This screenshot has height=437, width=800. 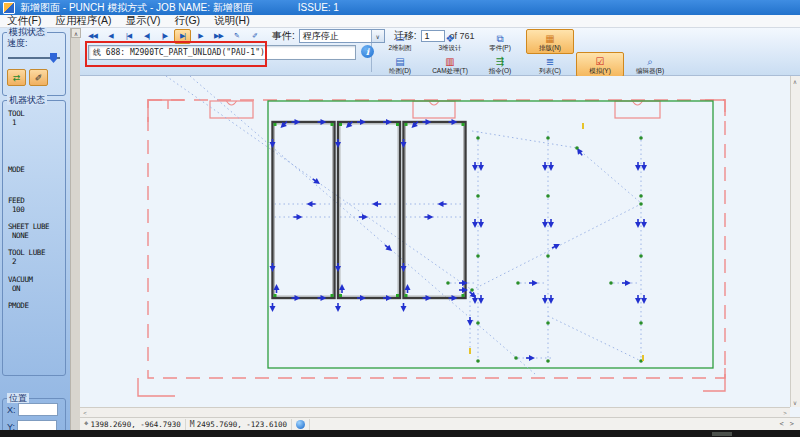 I want to click on field-sheetlube-label: SHEET LUBE, so click(x=36, y=226).